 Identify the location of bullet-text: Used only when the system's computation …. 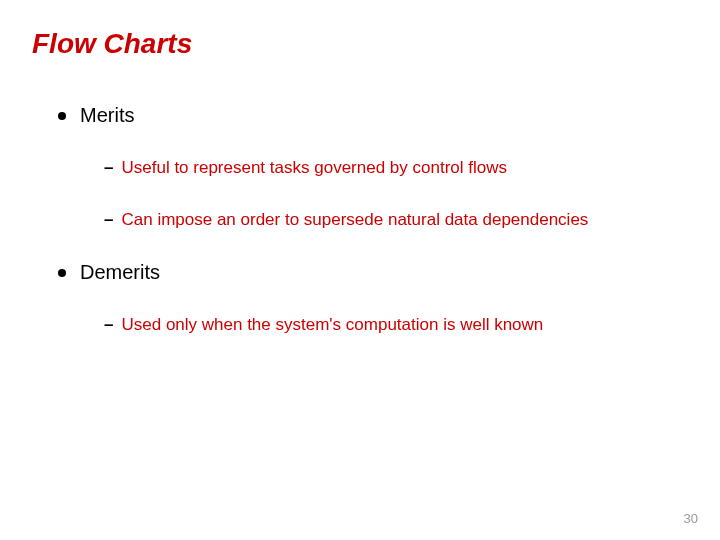
(332, 325).